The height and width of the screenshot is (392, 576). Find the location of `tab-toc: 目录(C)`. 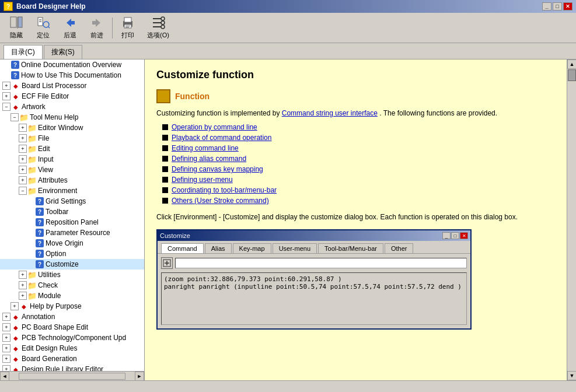

tab-toc: 目录(C) is located at coordinates (23, 52).